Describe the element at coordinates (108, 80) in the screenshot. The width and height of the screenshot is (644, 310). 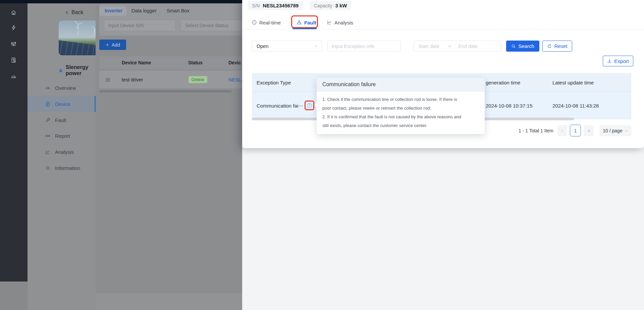
I see `expand-row-icon` at that location.